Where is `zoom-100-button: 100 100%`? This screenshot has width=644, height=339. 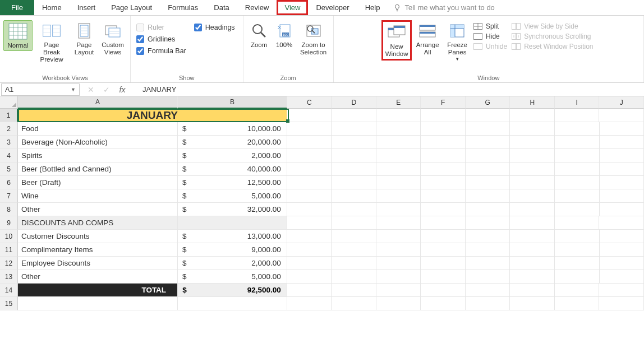
zoom-100-button: 100 100% is located at coordinates (284, 35).